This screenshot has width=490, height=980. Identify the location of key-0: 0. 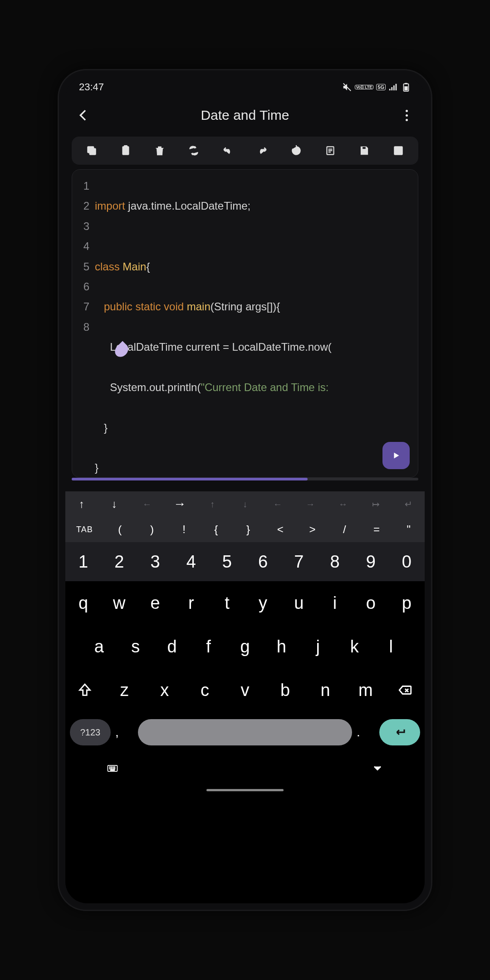
(407, 562).